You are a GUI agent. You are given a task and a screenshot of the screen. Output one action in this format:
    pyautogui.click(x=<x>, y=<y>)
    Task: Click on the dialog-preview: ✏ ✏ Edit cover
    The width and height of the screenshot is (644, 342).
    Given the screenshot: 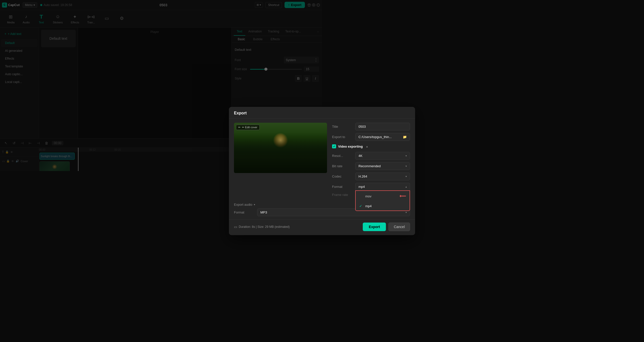 What is the action you would take?
    pyautogui.click(x=278, y=147)
    